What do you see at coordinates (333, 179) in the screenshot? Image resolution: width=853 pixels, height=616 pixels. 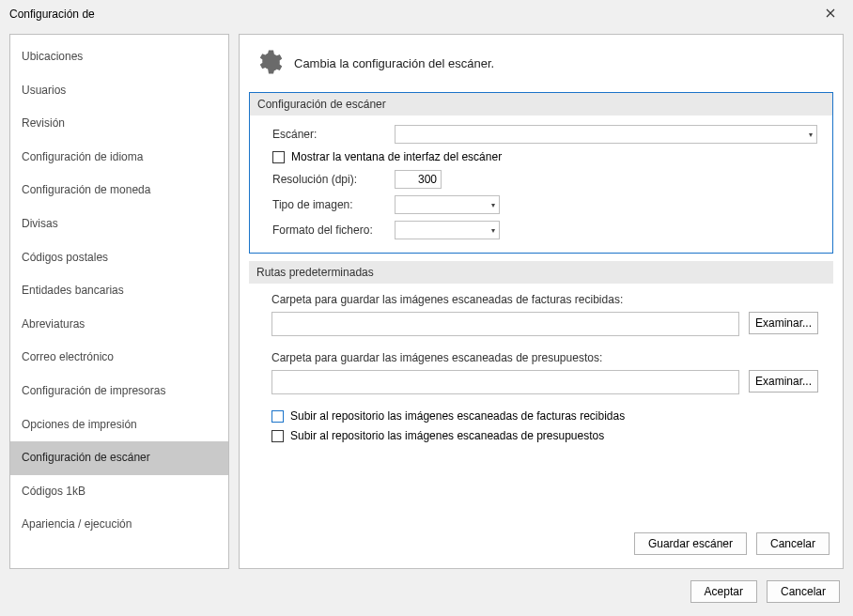 I see `resolution-label: Resolución (dpi):` at bounding box center [333, 179].